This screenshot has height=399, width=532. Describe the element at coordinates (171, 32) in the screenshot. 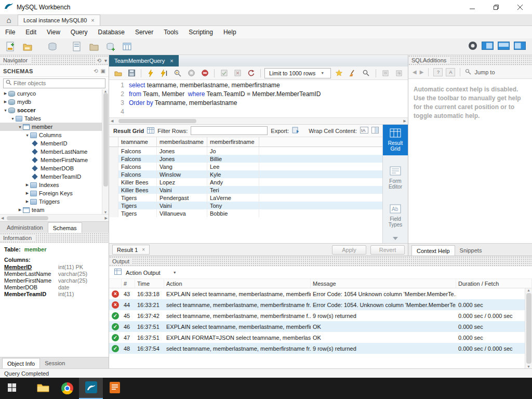

I see `menu-tools: Tools` at that location.